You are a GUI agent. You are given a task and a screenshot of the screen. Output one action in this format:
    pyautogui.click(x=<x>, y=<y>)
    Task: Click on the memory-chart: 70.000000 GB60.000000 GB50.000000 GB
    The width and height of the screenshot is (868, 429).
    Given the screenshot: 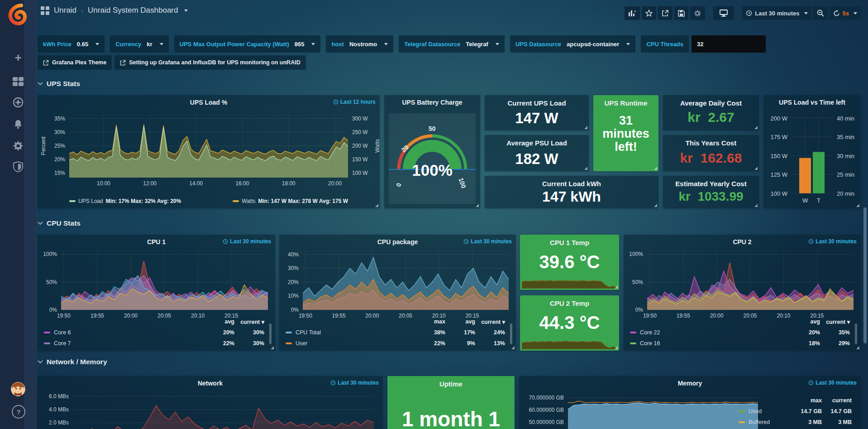 What is the action you would take?
    pyautogui.click(x=663, y=410)
    